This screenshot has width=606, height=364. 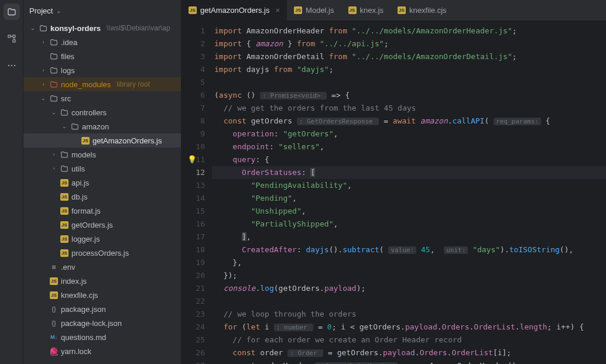 What do you see at coordinates (102, 211) in the screenshot?
I see `tree-node: JSformat.js` at bounding box center [102, 211].